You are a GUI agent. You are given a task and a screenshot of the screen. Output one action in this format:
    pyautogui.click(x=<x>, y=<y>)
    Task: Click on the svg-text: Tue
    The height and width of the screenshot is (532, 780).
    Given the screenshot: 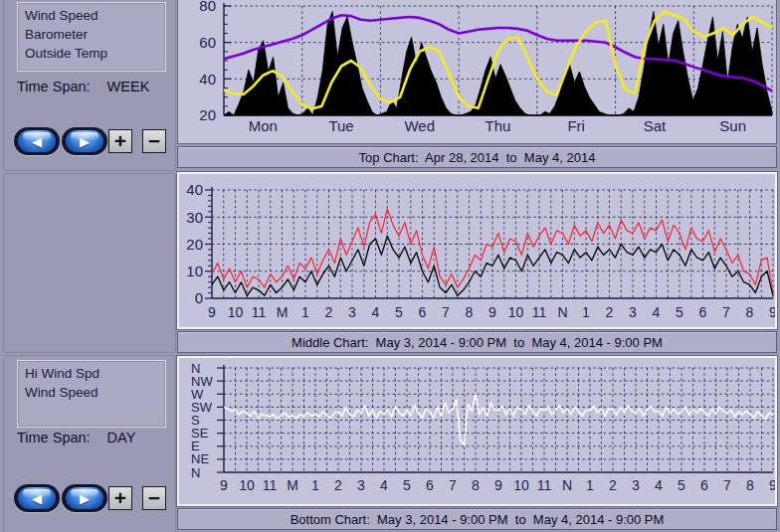 What is the action you would take?
    pyautogui.click(x=340, y=125)
    